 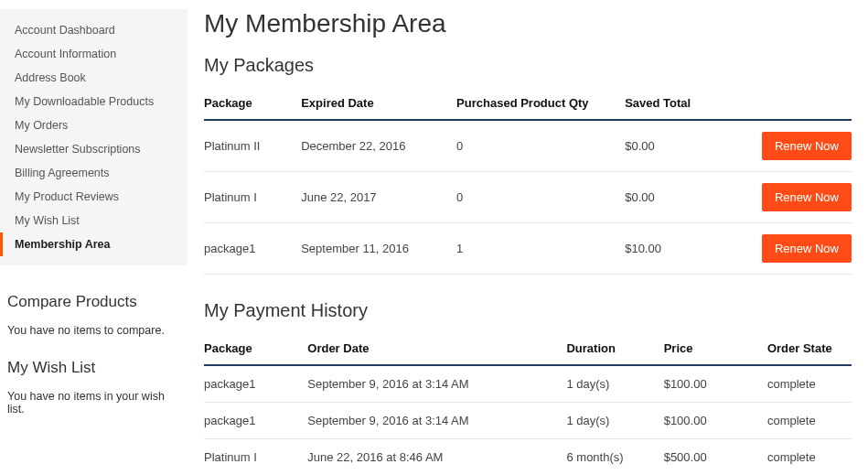 What do you see at coordinates (256, 458) in the screenshot?
I see `history-package: Platinum I` at bounding box center [256, 458].